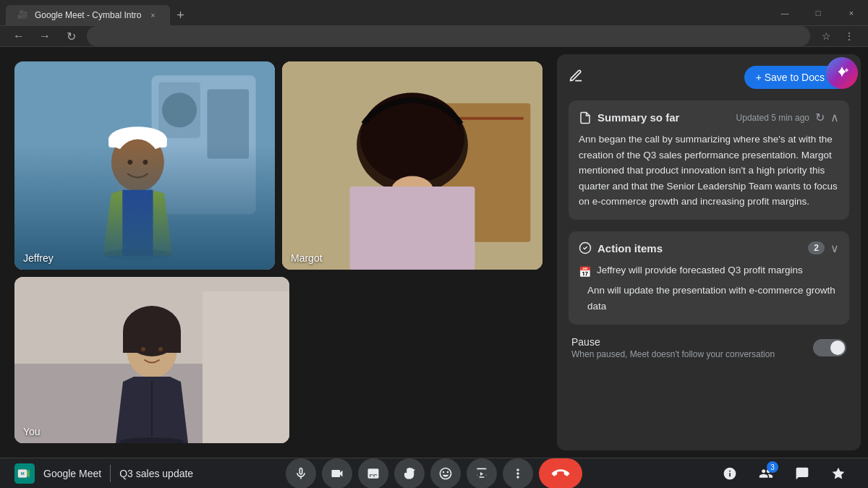 Image resolution: width=868 pixels, height=488 pixels. I want to click on action-item-1-icon: 📅, so click(584, 272).